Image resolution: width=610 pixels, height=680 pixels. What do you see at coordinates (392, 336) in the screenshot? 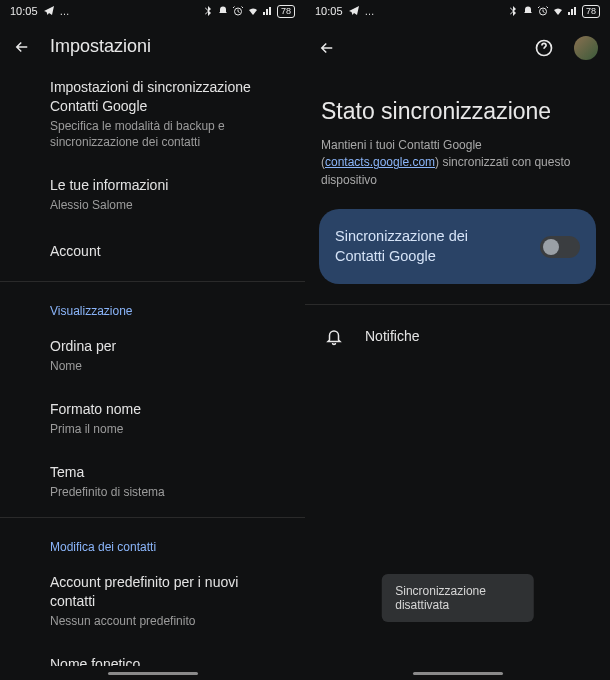
I see `notif-label: Notifiche` at bounding box center [392, 336].